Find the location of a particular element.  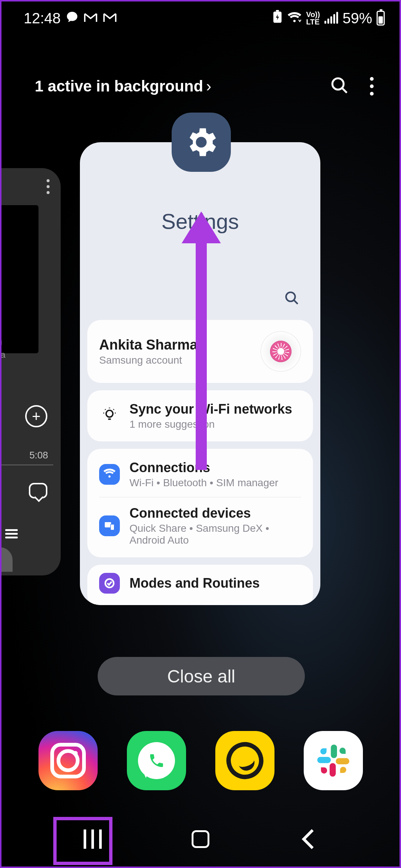

back-icon is located at coordinates (309, 839).